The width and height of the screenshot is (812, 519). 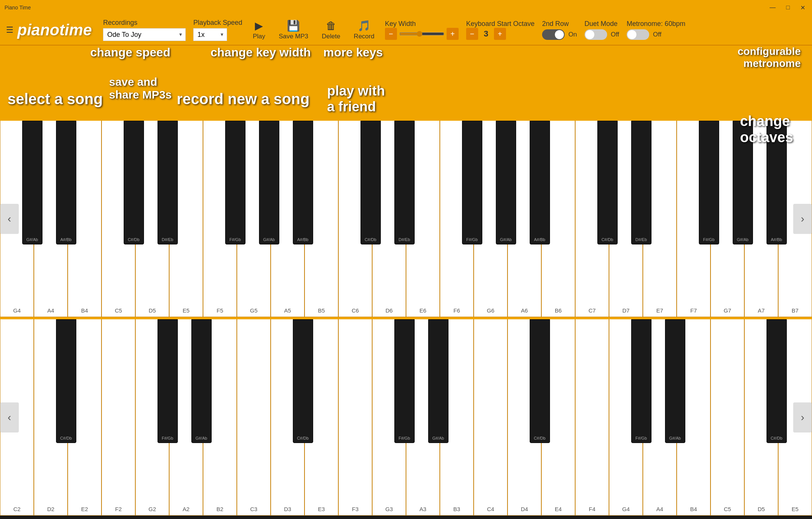 I want to click on nav-arrow-right-row2: ›, so click(x=803, y=417).